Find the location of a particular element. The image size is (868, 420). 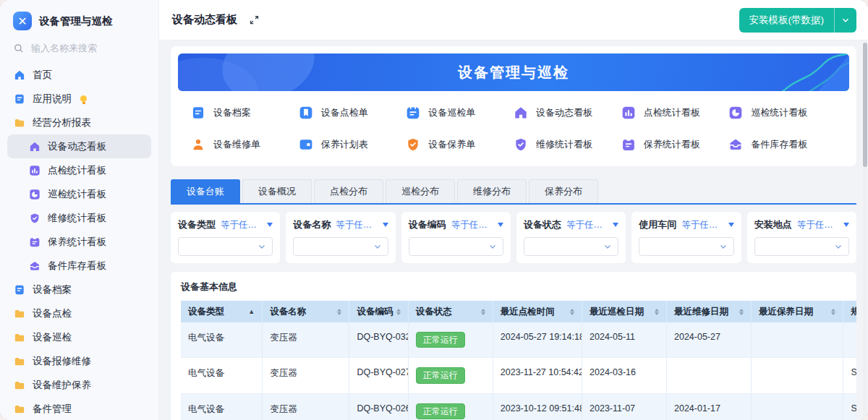

shortcut-label: 设备点检单 is located at coordinates (344, 113).